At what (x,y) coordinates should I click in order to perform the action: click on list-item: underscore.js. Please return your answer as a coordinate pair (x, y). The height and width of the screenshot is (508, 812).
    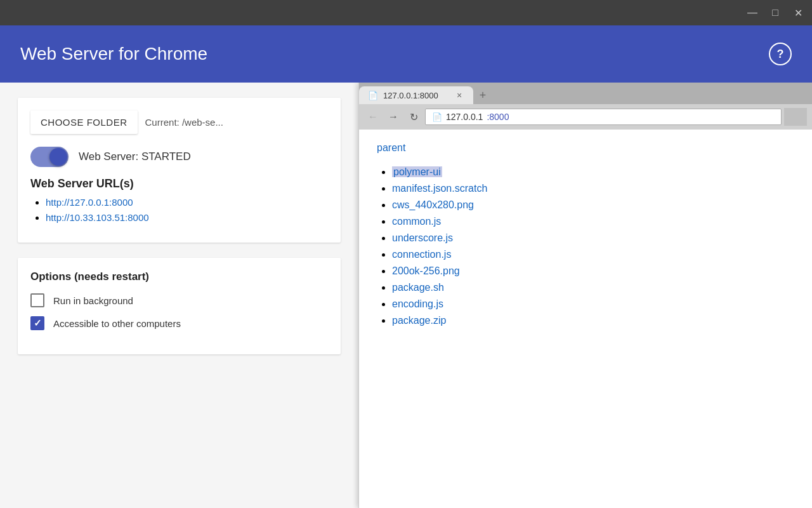
    Looking at the image, I should click on (593, 238).